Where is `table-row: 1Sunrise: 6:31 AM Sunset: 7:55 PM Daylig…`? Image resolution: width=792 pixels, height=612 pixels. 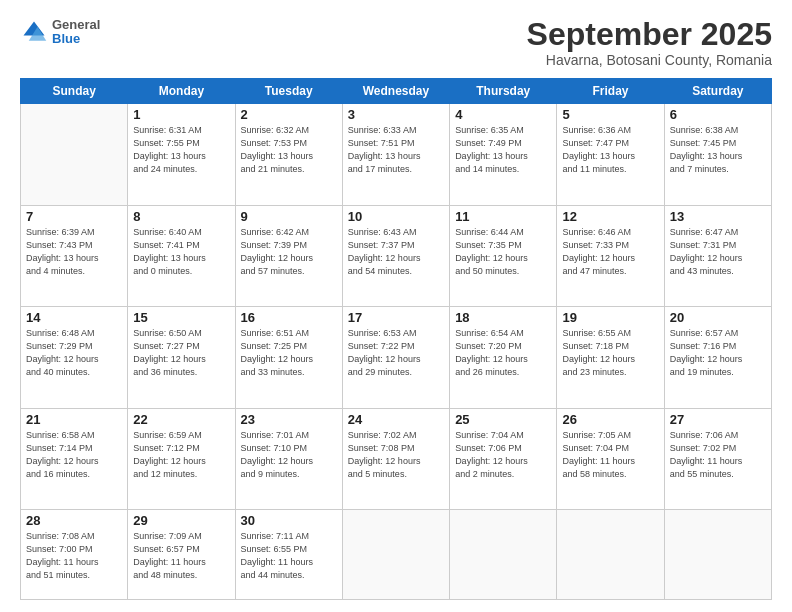
table-row: 1Sunrise: 6:31 AM Sunset: 7:55 PM Daylig… is located at coordinates (182, 155).